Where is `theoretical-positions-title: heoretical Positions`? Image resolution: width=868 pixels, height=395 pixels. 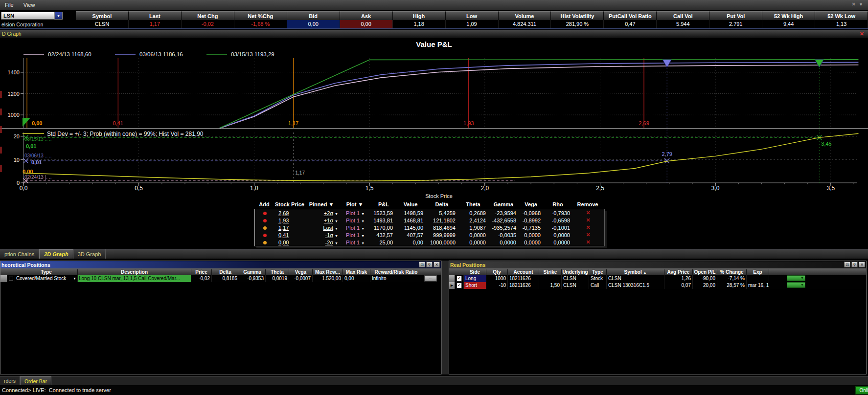
theoretical-positions-title: heoretical Positions is located at coordinates (26, 265).